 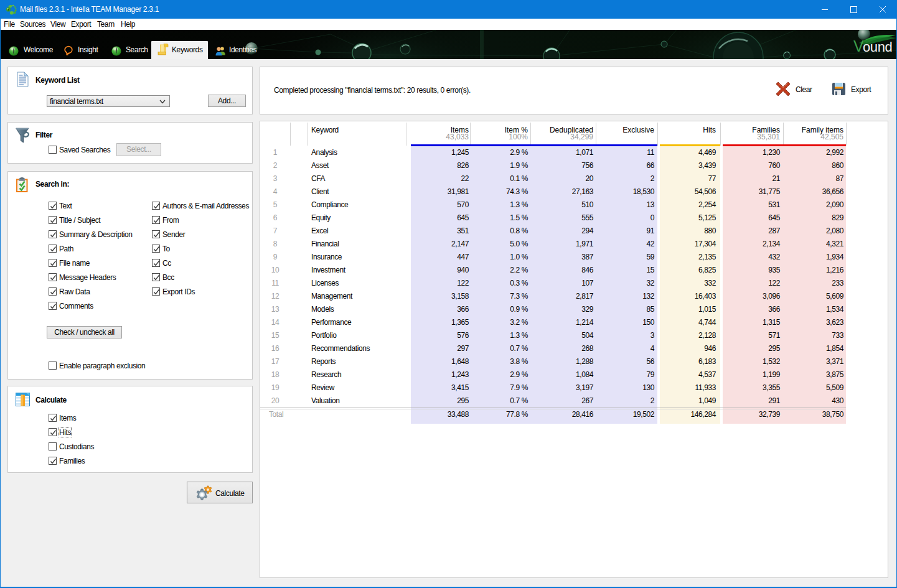 What do you see at coordinates (878, 47) in the screenshot?
I see `svg-text: ound` at bounding box center [878, 47].